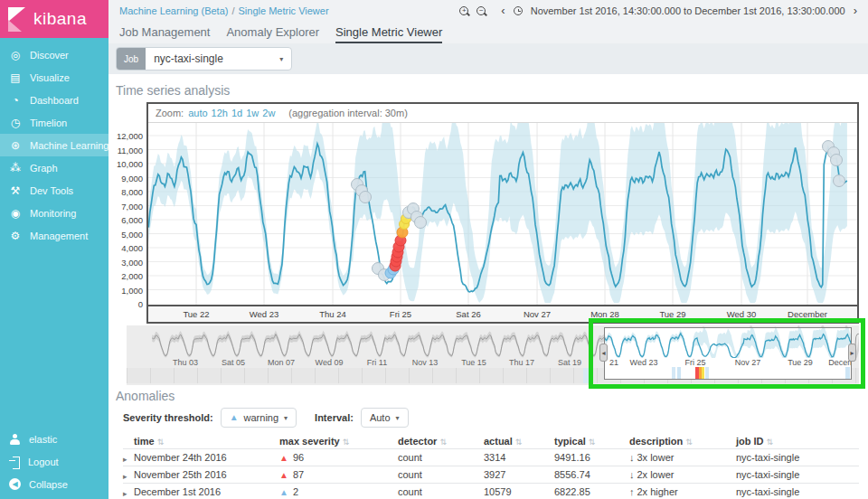  Describe the element at coordinates (519, 441) in the screenshot. I see `column-header-actual: actual⇅` at that location.